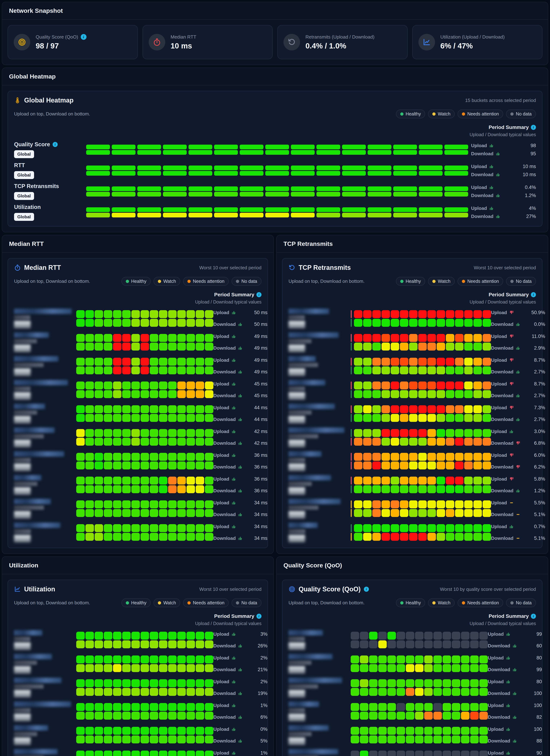 This screenshot has width=550, height=756. Describe the element at coordinates (521, 281) in the screenshot. I see `legend-pill-no-data: No data` at that location.